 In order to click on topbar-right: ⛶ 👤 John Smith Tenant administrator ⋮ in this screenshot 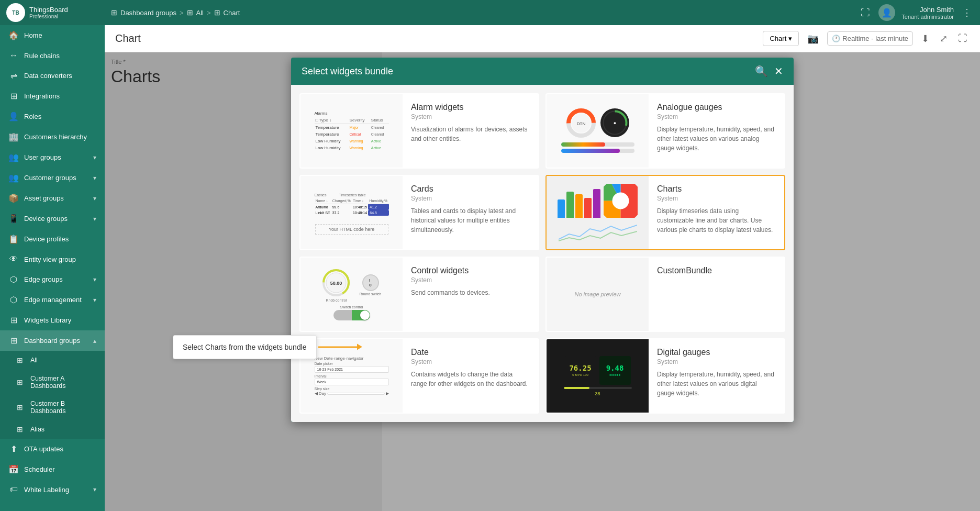, I will do `click(916, 13)`.